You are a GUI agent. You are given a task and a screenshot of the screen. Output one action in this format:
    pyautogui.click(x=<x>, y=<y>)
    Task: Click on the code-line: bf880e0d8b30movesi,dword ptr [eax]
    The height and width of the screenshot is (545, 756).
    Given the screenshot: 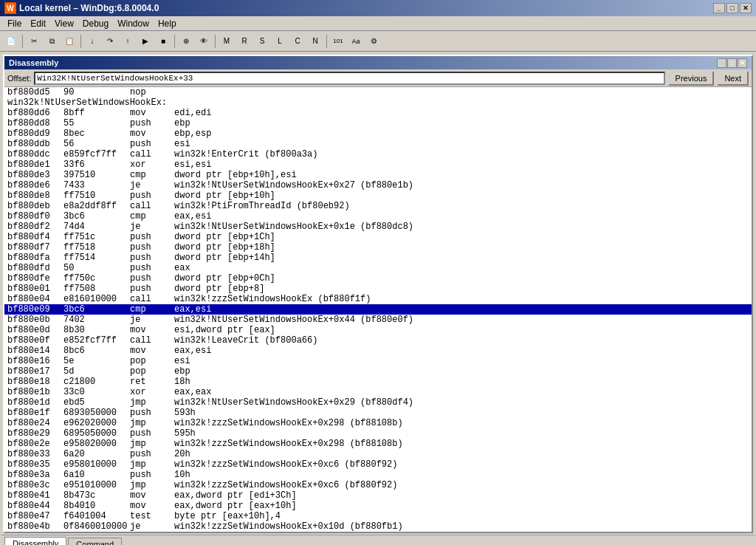 What is the action you would take?
    pyautogui.click(x=378, y=330)
    